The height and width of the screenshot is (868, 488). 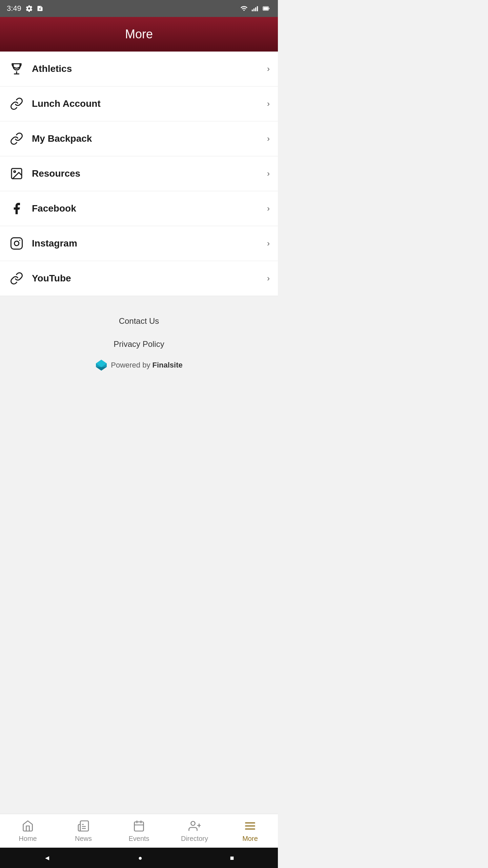 I want to click on athletics-chevron: ›, so click(x=268, y=69).